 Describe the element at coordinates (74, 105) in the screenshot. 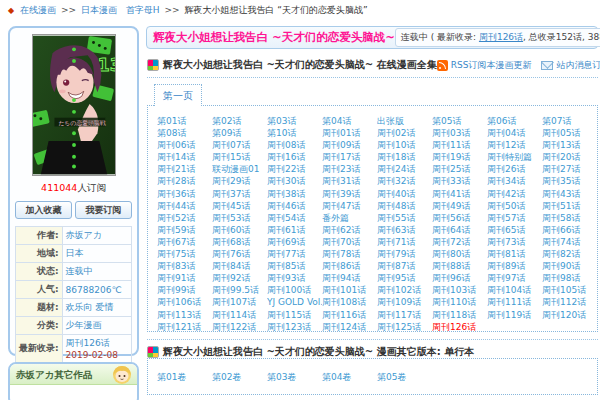

I see `manga-cover-image: 13 たちの恋愛頭脳戦` at that location.